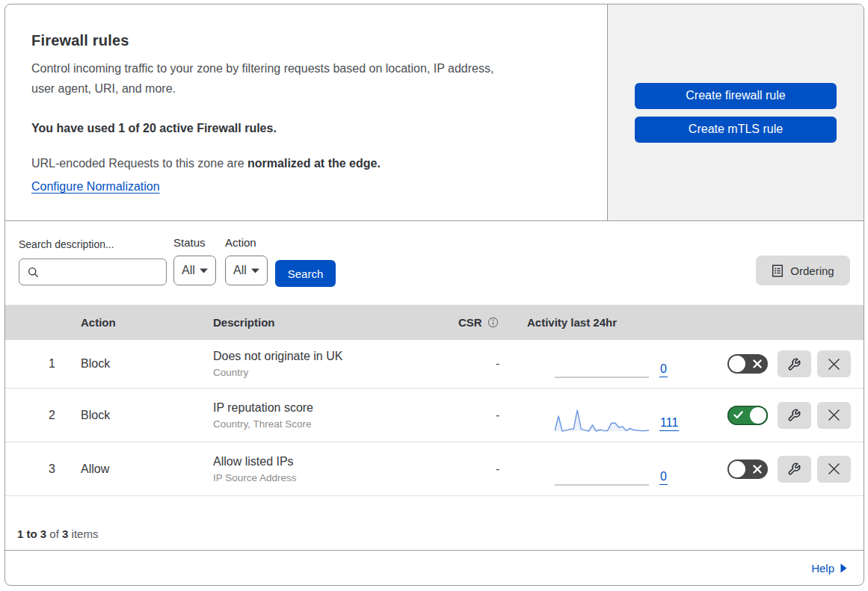 The image size is (868, 591). I want to click on normalization-note-text: URL-encoded Requests to this zone are, so click(139, 163).